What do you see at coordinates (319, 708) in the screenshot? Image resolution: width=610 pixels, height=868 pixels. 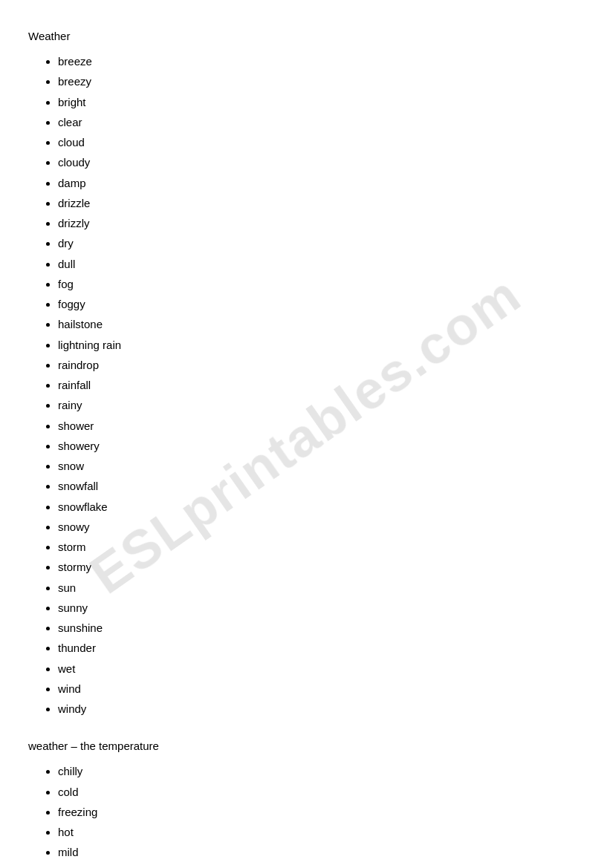 I see `list-item: windy` at bounding box center [319, 708].